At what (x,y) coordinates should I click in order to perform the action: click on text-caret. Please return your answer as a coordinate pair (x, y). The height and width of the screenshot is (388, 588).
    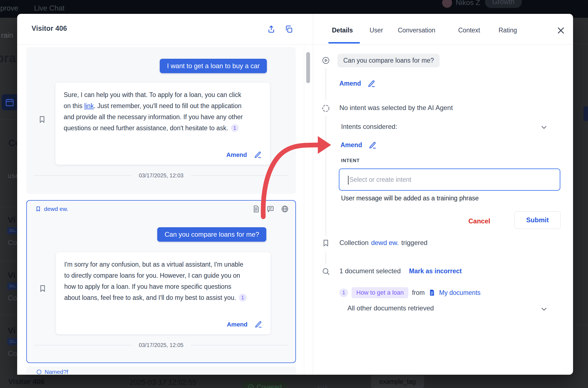
    Looking at the image, I should click on (348, 180).